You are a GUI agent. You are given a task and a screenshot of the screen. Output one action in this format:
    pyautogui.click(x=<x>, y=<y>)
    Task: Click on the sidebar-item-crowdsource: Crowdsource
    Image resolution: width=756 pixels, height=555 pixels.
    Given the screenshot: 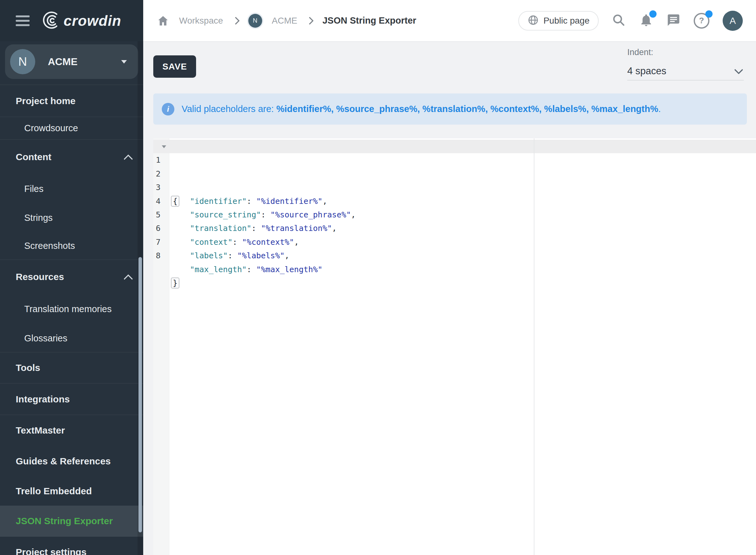 What is the action you would take?
    pyautogui.click(x=72, y=128)
    